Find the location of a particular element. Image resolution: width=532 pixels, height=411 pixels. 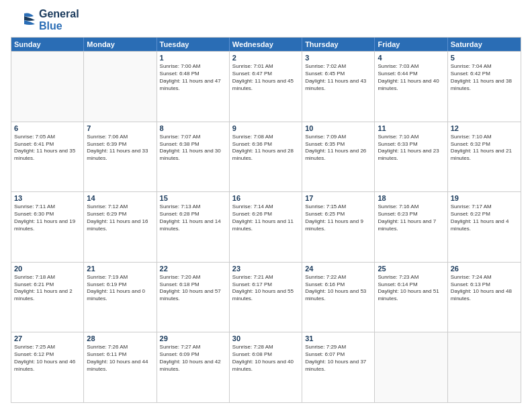

logo: General Blue is located at coordinates (45, 20).